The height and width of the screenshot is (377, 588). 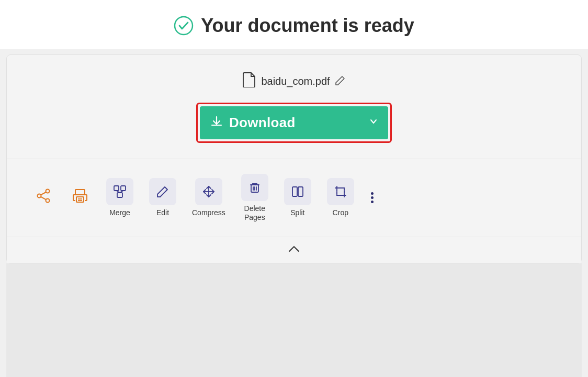 I want to click on download-button-highlight: Download, so click(x=294, y=123).